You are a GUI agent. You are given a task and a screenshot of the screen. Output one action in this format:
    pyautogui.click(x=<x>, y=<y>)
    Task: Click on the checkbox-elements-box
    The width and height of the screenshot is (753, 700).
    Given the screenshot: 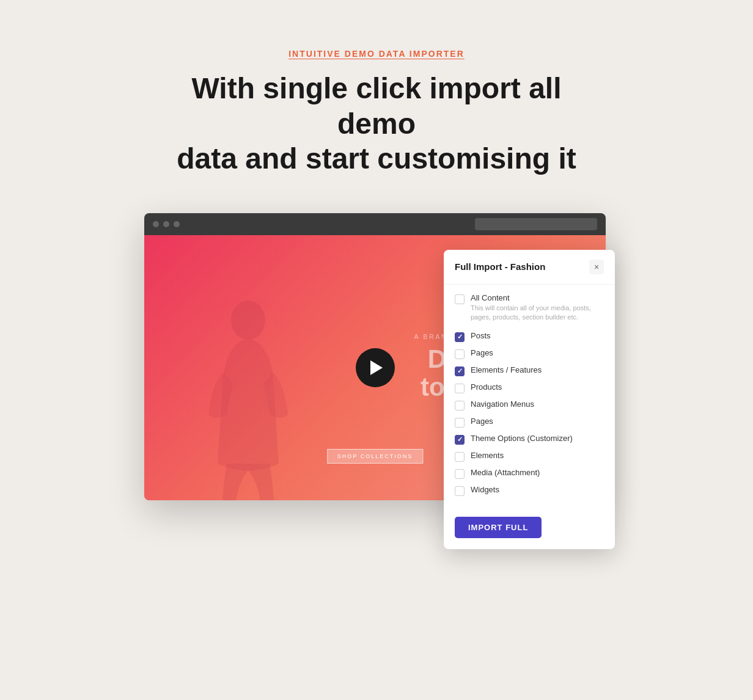 What is the action you would take?
    pyautogui.click(x=460, y=457)
    